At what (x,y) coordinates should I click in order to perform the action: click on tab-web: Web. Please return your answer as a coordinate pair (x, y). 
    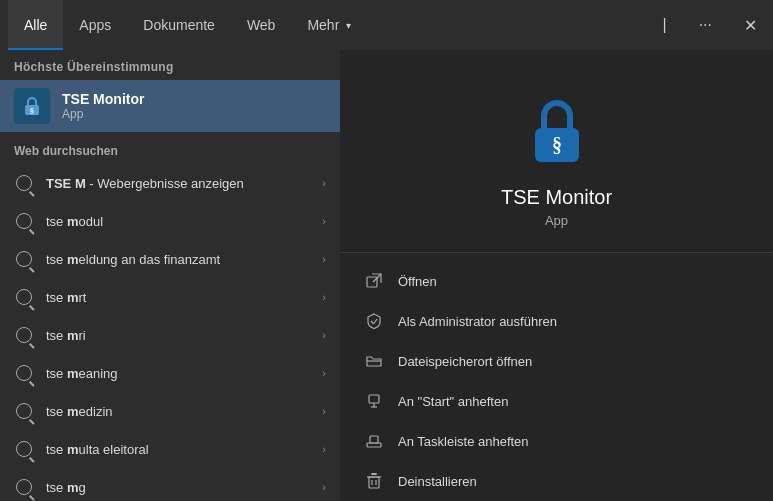
    Looking at the image, I should click on (262, 25).